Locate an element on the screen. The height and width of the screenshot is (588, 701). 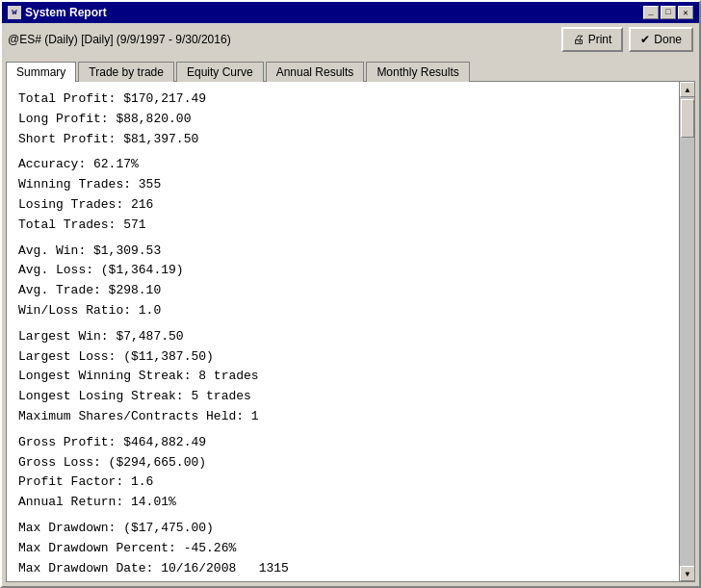
summary-line: Largest Loss: ($11,387.50) is located at coordinates (343, 358).